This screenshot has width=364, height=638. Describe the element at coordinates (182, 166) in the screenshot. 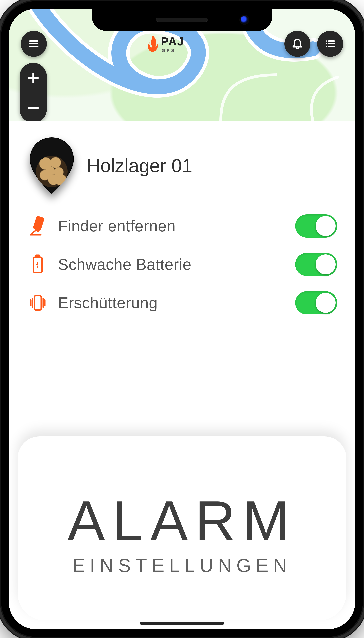

I see `tracker-header: Holzlager 01` at that location.